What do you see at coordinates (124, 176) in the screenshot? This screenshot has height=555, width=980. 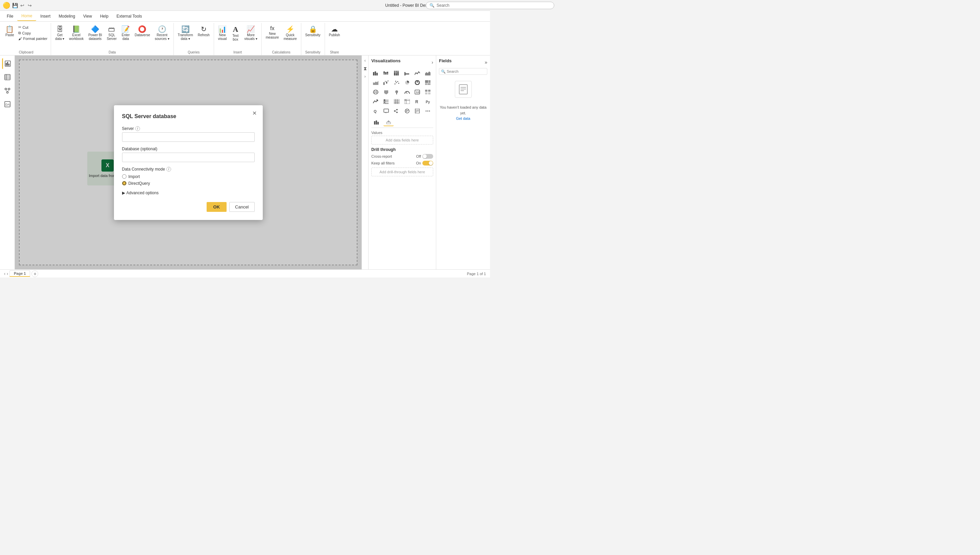 I see `import-radio` at bounding box center [124, 176].